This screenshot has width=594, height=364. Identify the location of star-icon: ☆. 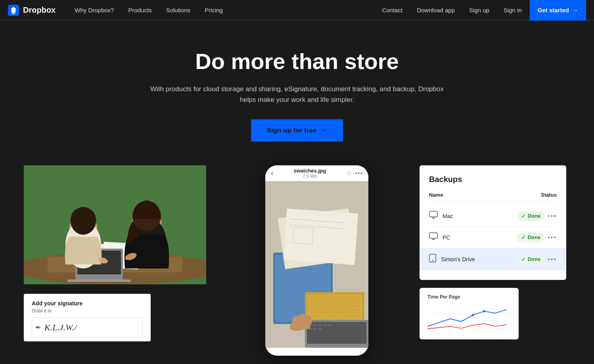
(349, 173).